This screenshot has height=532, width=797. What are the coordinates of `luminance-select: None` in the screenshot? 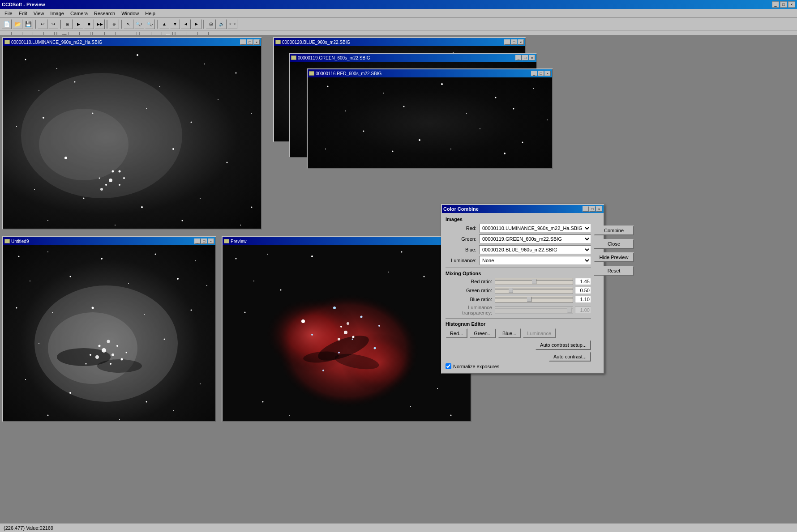 It's located at (535, 260).